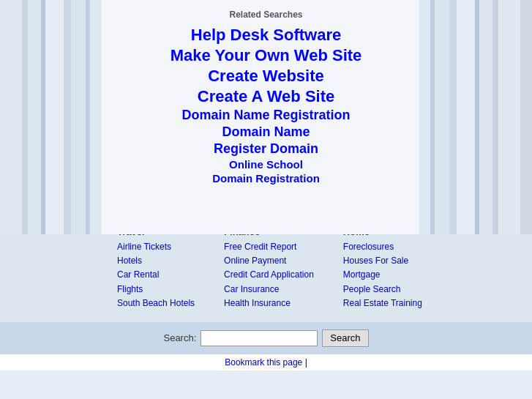 This screenshot has width=532, height=399. What do you see at coordinates (266, 116) in the screenshot?
I see `search-link-domain-name-registration: Domain Name Registration` at bounding box center [266, 116].